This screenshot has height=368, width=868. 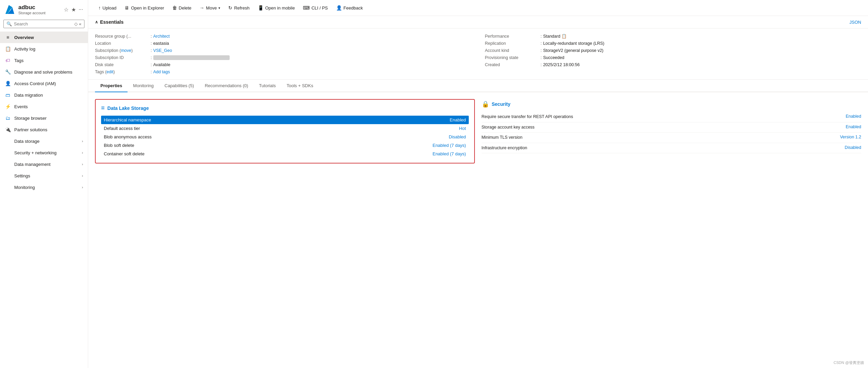 What do you see at coordinates (175, 8) in the screenshot?
I see `delete-icon: 🗑` at bounding box center [175, 8].